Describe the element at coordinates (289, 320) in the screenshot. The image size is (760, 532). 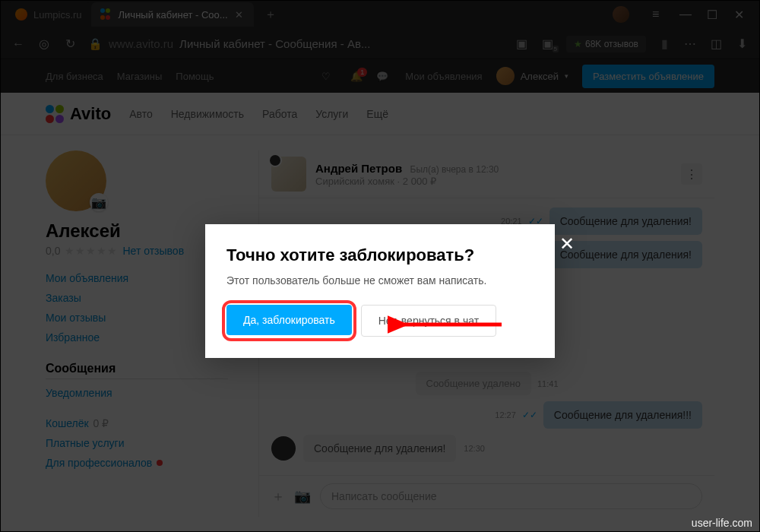
I see `confirm-block-button: Да, заблокировать` at that location.